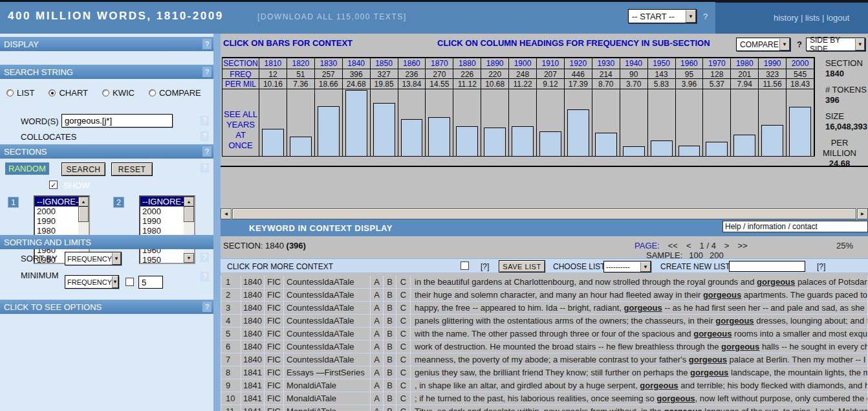  Describe the element at coordinates (689, 63) in the screenshot. I see `chart-year-heading-1960: 1960` at that location.